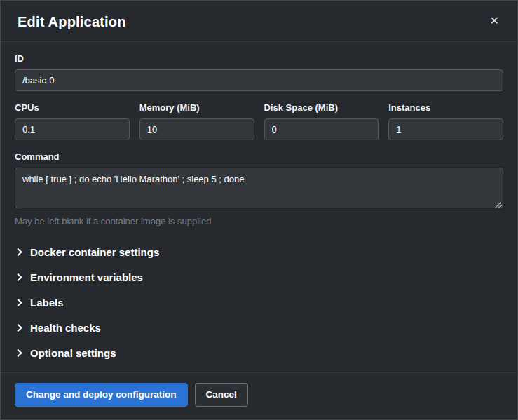 The image size is (518, 420). I want to click on instances-input, so click(446, 129).